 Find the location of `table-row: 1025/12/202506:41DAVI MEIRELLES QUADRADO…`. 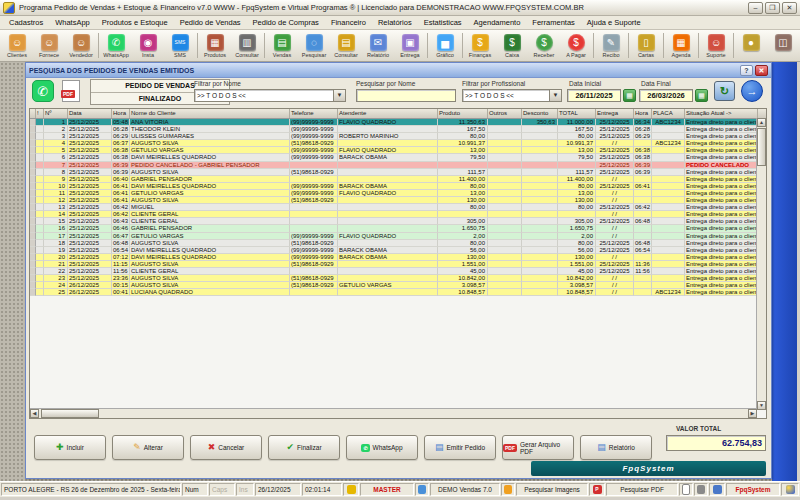

table-row: 1025/12/202506:41DAVI MEIRELLES QUADRADO… is located at coordinates (398, 186).